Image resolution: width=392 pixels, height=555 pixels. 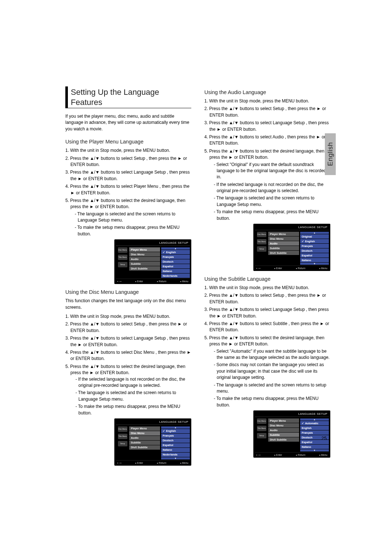 I want to click on subheading-player-menu: Using the Player Menu Language, so click(x=128, y=142).